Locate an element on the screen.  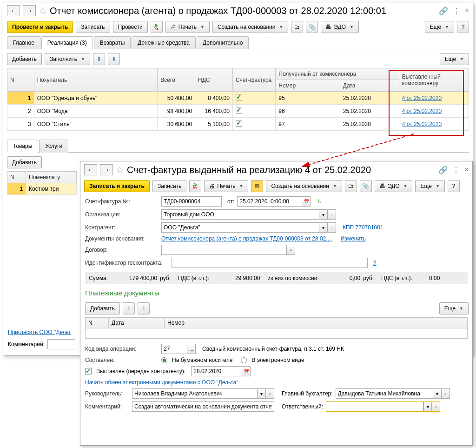
tab-extra: Дополнительно is located at coordinates (223, 43).